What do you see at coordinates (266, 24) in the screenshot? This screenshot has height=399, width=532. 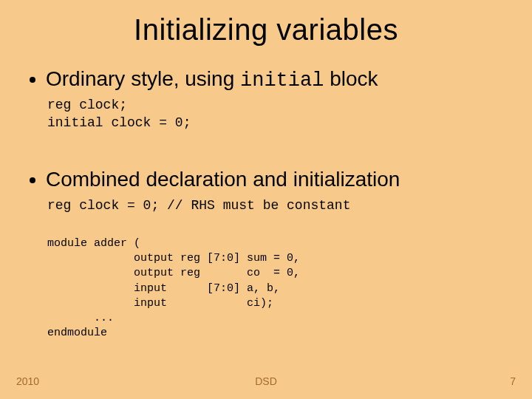 I see `slide-title: Initializing variables` at bounding box center [266, 24].